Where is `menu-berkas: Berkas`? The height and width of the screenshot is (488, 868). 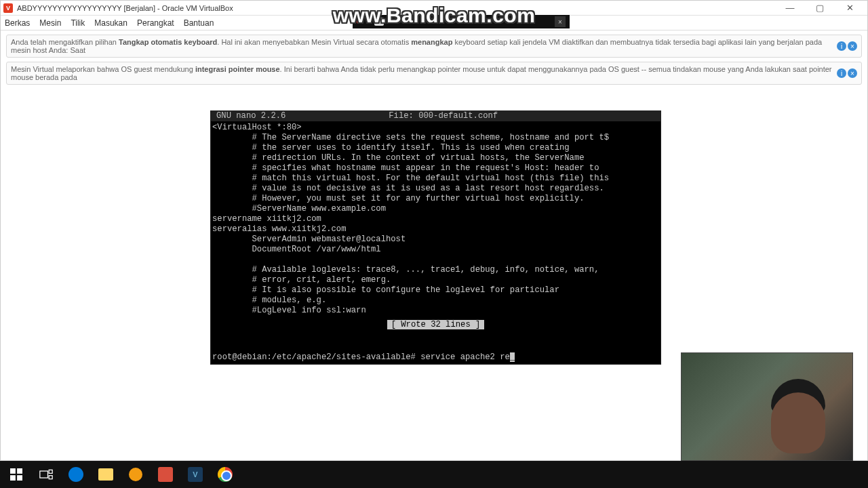 menu-berkas: Berkas is located at coordinates (18, 23).